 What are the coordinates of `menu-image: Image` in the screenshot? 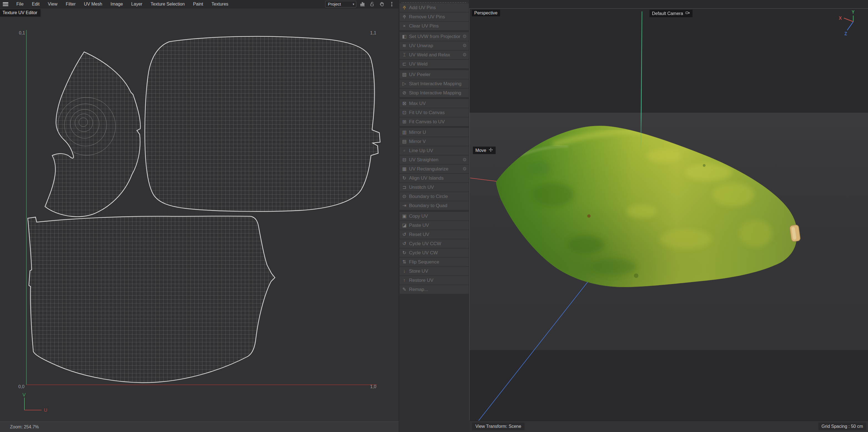 It's located at (117, 4).